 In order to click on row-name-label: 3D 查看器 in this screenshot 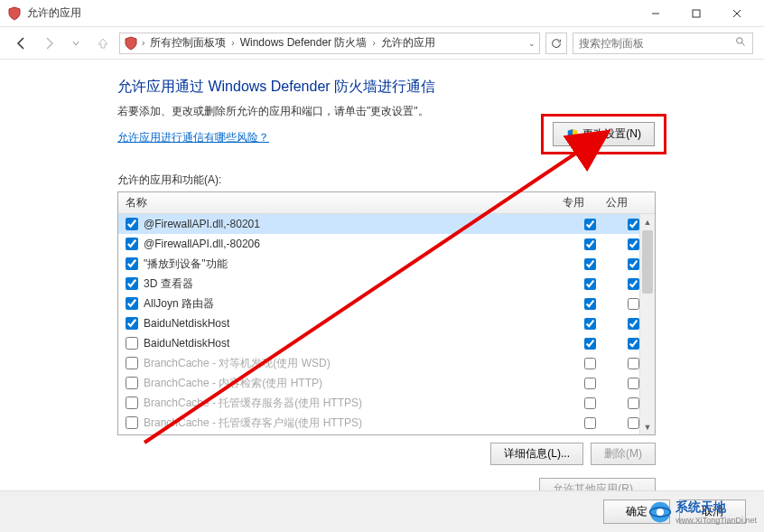, I will do `click(356, 284)`.